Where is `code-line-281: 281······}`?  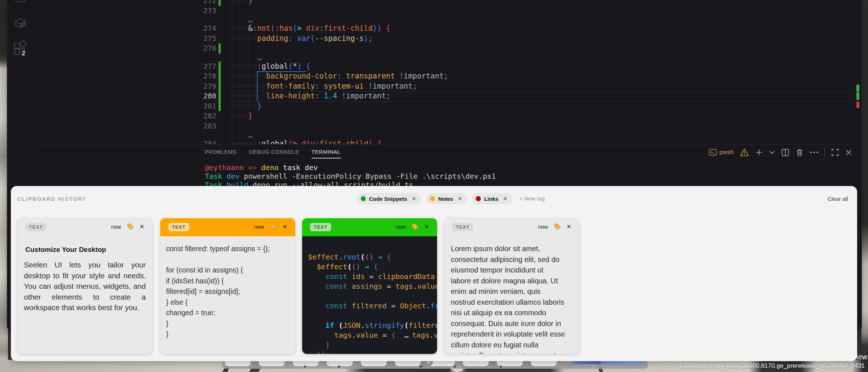 code-line-281: 281······} is located at coordinates (447, 106).